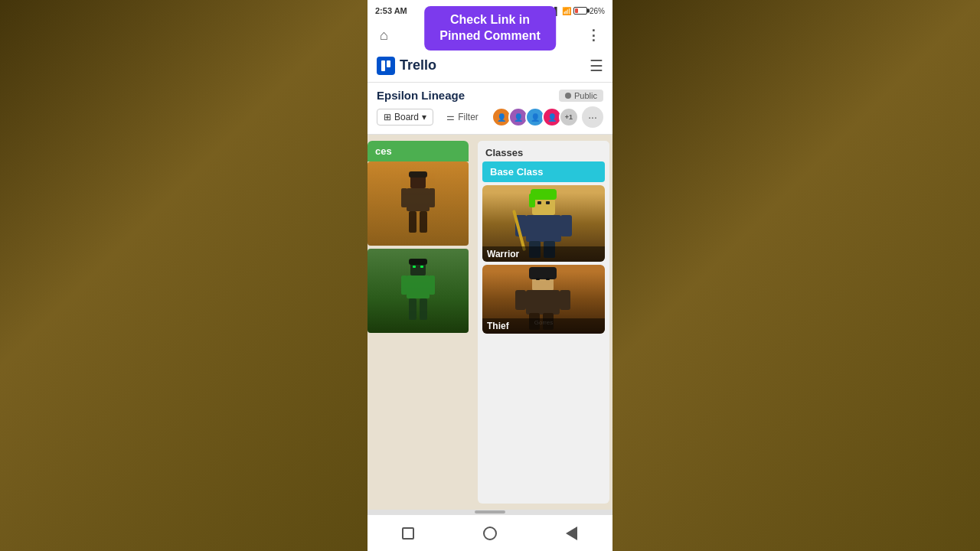 The width and height of the screenshot is (980, 551). Describe the element at coordinates (405, 117) in the screenshot. I see `board-view-button: ⊞ Board ▾` at that location.